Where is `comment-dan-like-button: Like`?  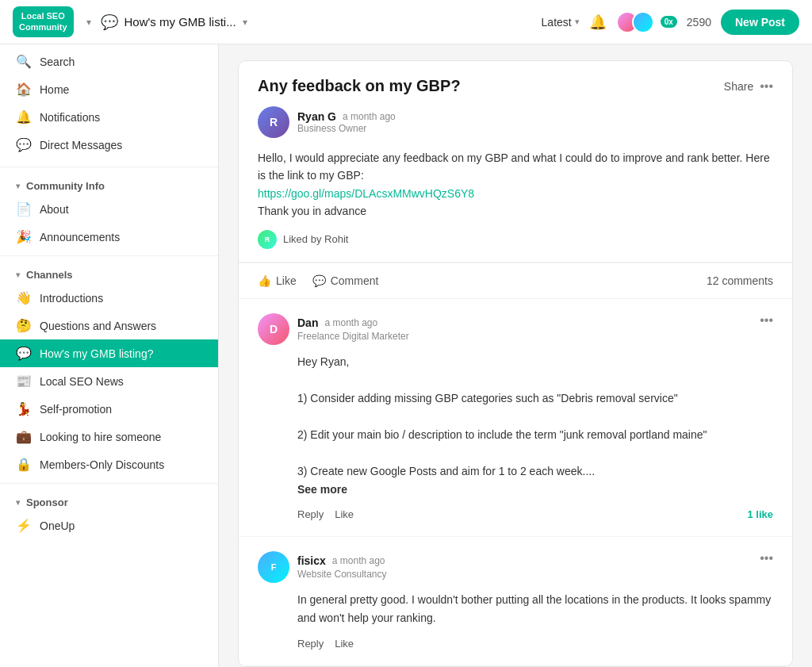
comment-dan-like-button: Like is located at coordinates (344, 514).